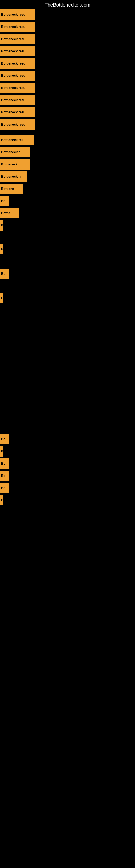  I want to click on bottleneck-bar-7: Bottleneck resu, so click(17, 100).